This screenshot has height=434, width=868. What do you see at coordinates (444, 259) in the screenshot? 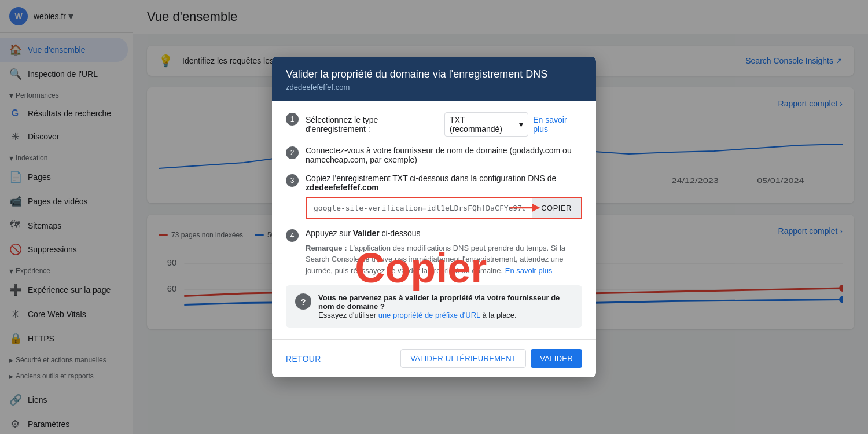
I see `remark-text: Remarque : L'application des modificatio…` at bounding box center [444, 259].